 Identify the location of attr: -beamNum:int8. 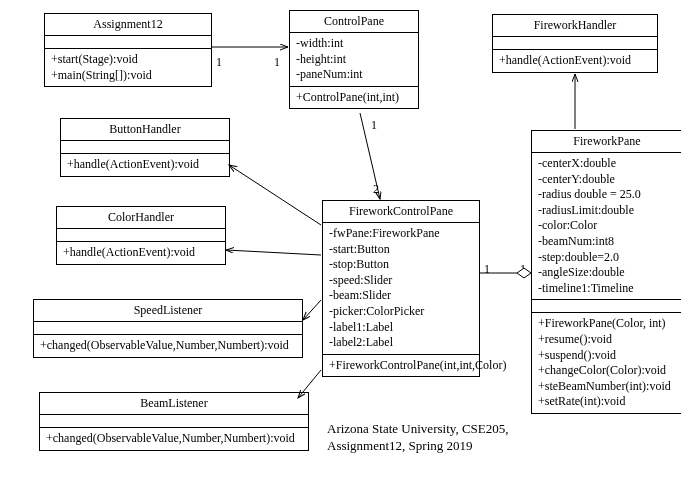
(607, 242).